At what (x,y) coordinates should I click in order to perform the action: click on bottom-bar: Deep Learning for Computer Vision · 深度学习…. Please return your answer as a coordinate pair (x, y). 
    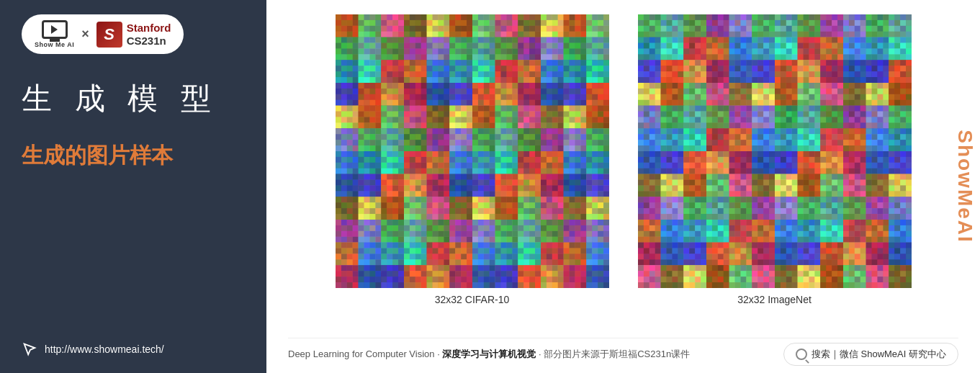
    Looking at the image, I should click on (624, 351).